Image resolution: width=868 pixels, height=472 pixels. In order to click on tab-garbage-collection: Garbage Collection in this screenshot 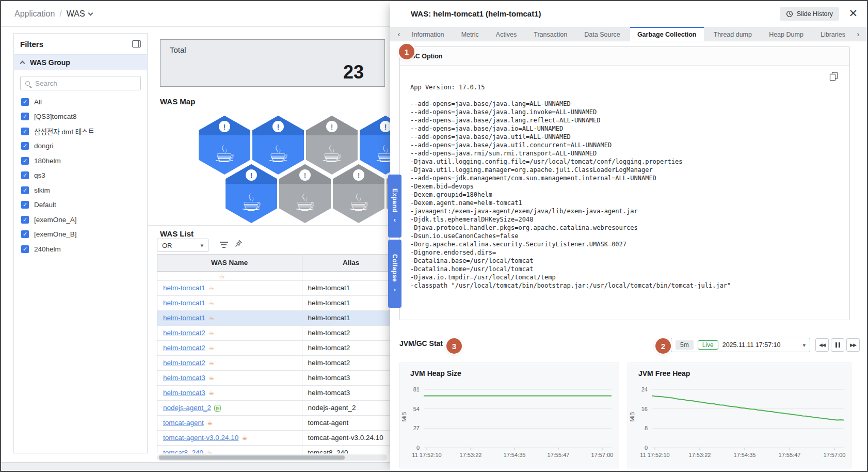, I will do `click(667, 34)`.